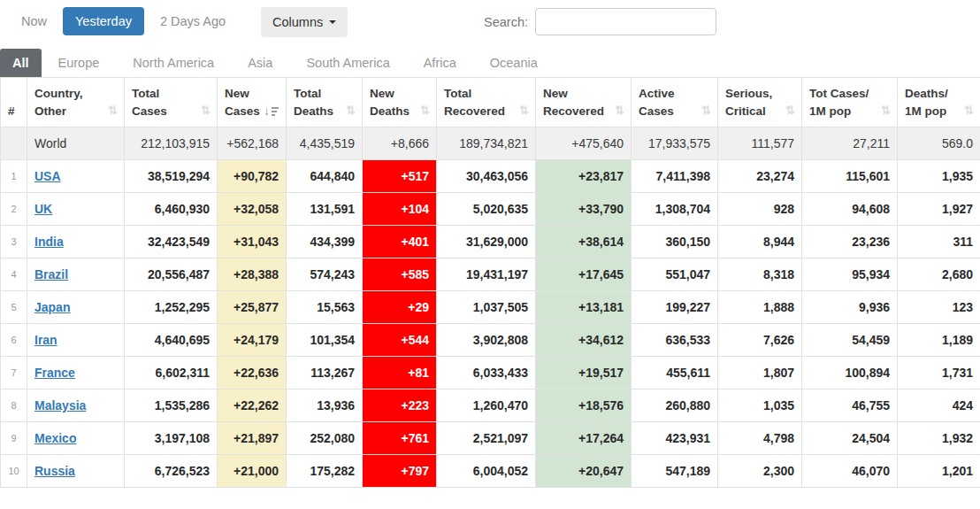 Image resolution: width=980 pixels, height=509 pixels. Describe the element at coordinates (584, 340) in the screenshot. I see `cell-new-recovered: +34,612` at that location.